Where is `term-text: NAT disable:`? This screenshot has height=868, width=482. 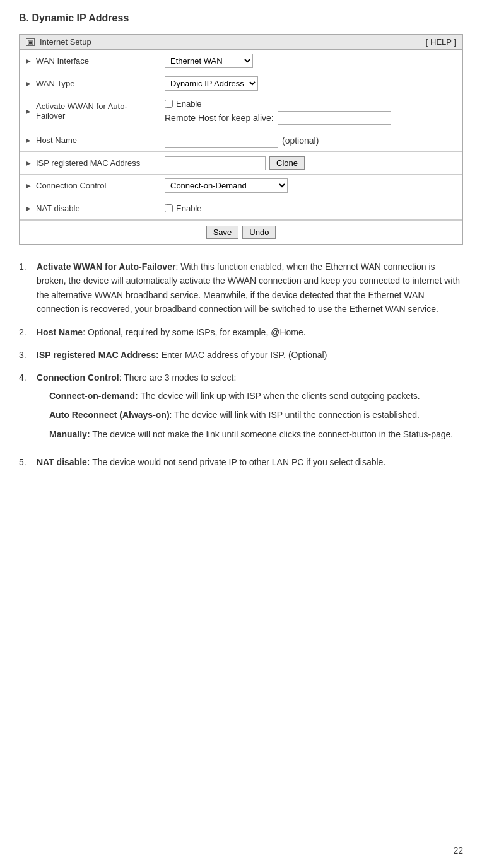 term-text: NAT disable: is located at coordinates (63, 462).